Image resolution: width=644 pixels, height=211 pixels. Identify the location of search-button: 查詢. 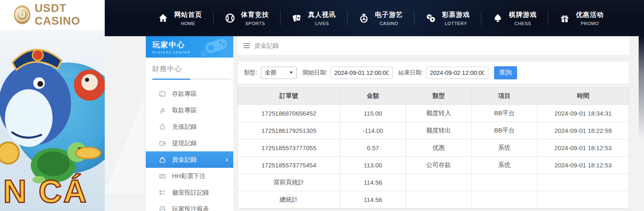
(506, 73).